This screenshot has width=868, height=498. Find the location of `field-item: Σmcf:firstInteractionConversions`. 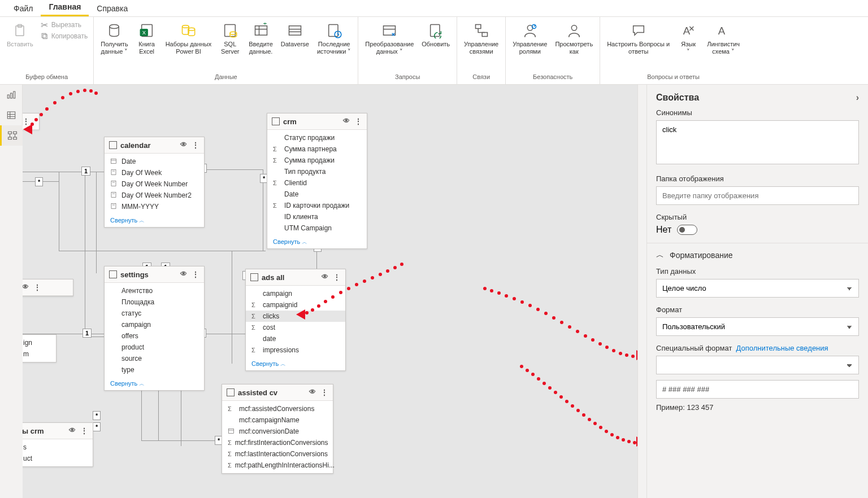

field-item: Σmcf:firstInteractionConversions is located at coordinates (277, 443).